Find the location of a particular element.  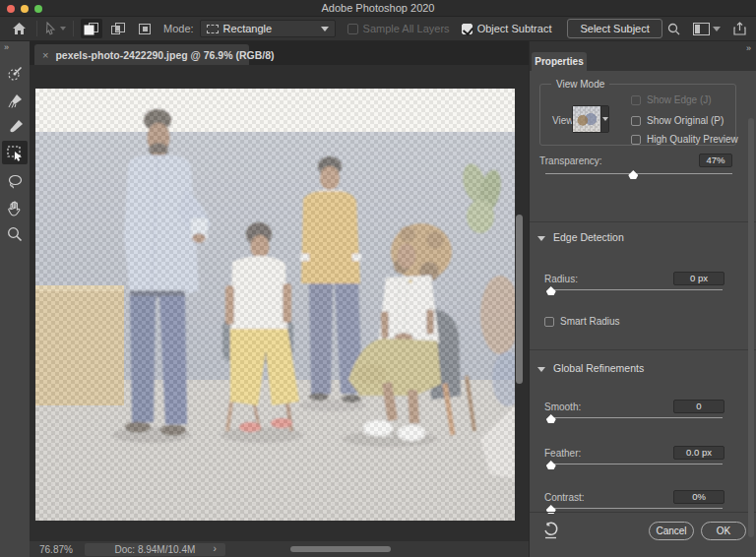

search-icon is located at coordinates (673, 30).